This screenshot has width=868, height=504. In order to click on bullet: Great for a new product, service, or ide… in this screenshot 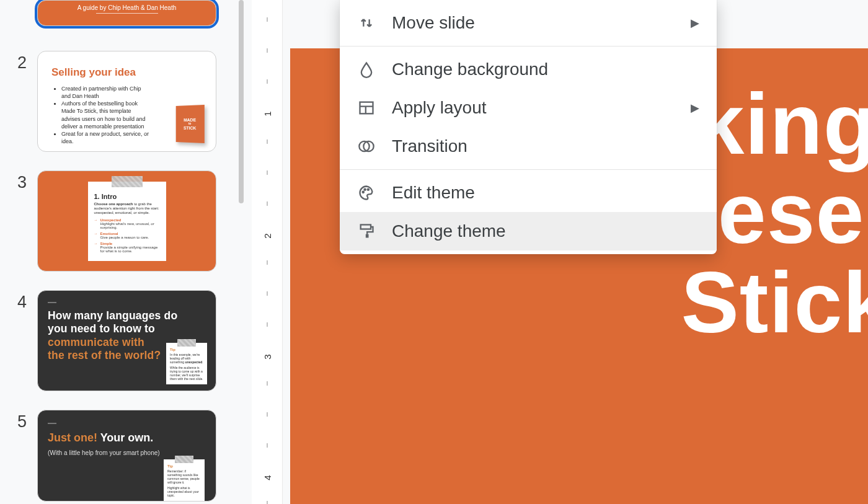, I will do `click(106, 138)`.